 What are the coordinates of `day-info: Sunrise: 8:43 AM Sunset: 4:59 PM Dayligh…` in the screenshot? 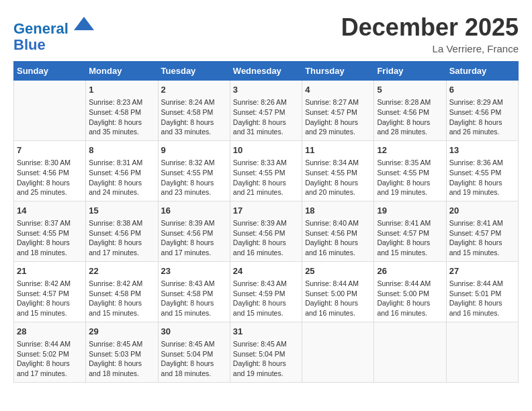 It's located at (266, 298).